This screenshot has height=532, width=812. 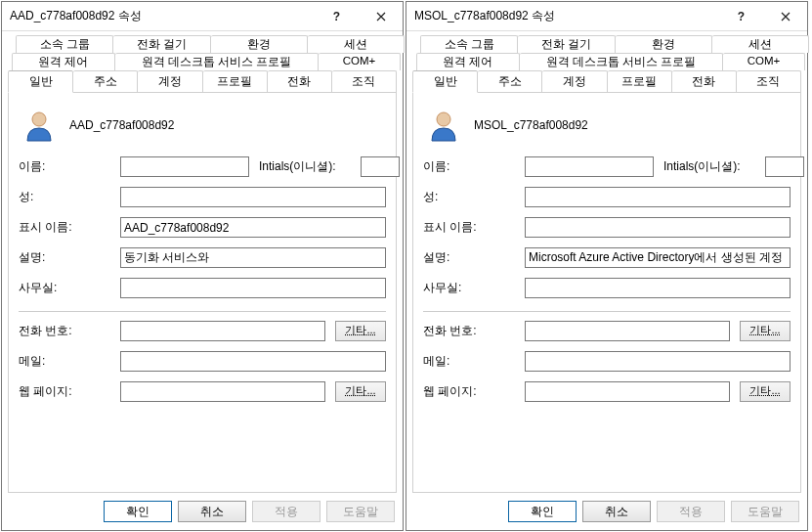 What do you see at coordinates (532, 125) in the screenshot?
I see `identity-name: MSOL_c778af008d92` at bounding box center [532, 125].